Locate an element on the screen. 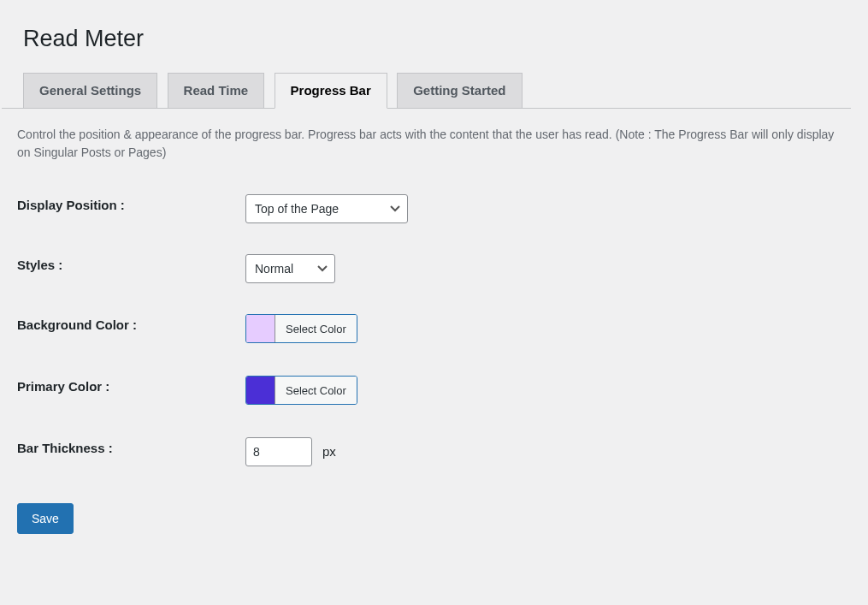 This screenshot has width=868, height=605. background-color-label: Background Color : is located at coordinates (120, 329).